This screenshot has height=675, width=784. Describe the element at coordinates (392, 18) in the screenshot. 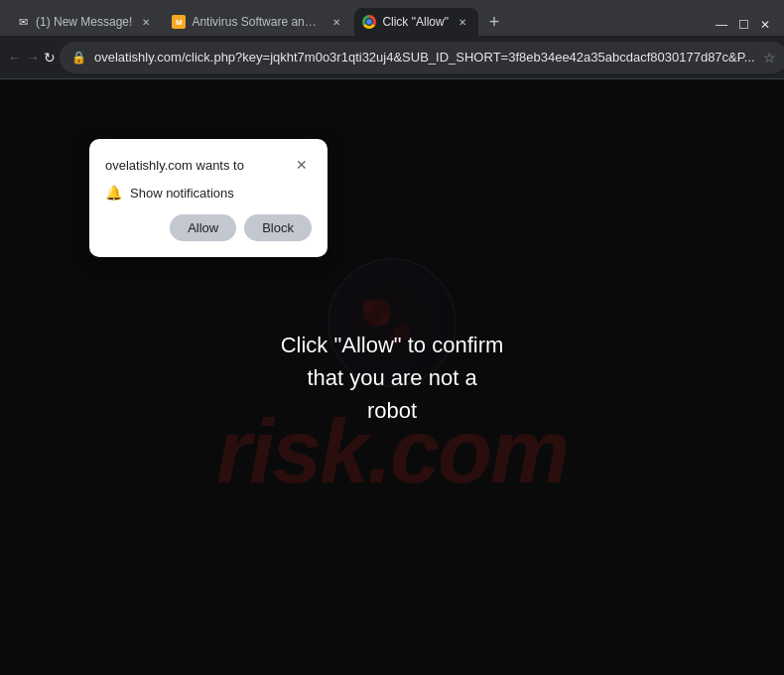

I see `tab-bar: ✉ (1) New Message! ✕ M Antivirus Softwar…` at that location.